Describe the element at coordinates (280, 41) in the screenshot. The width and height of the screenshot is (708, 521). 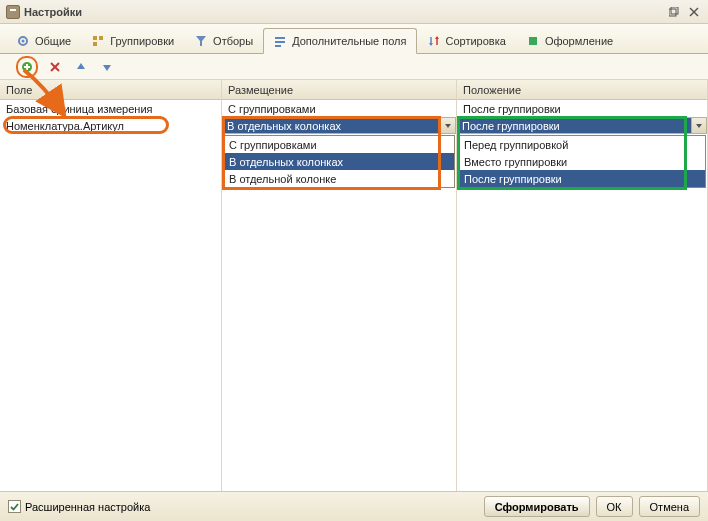
I see `extra-fields-icon` at that location.